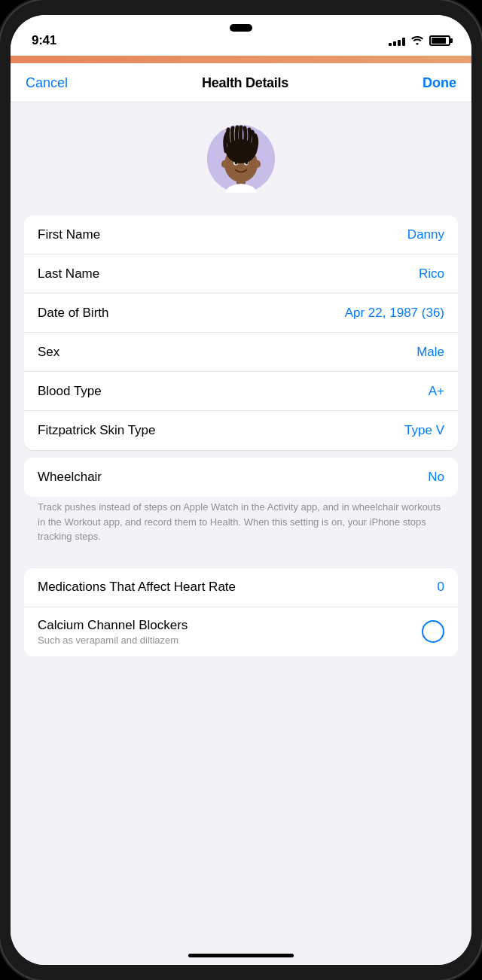 This screenshot has width=482, height=980. I want to click on dynamic-island, so click(241, 28).